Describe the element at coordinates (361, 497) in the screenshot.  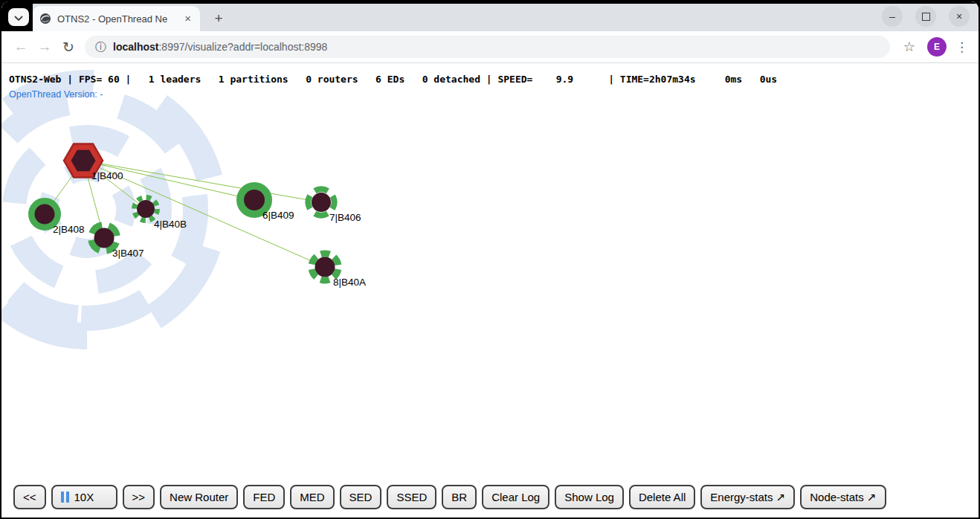
I see `sed-button: SED` at that location.